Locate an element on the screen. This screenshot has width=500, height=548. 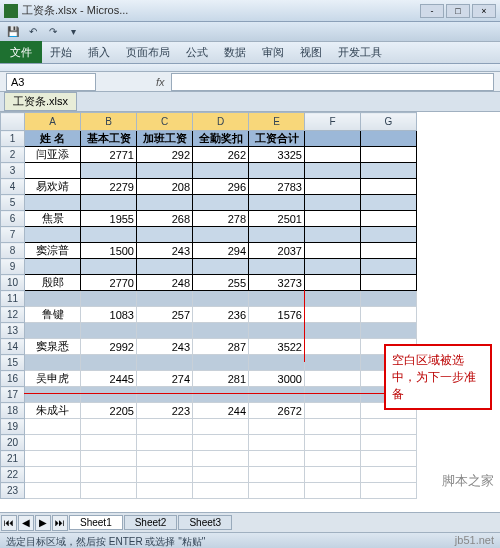
formula-bar is located at coordinates (332, 82).